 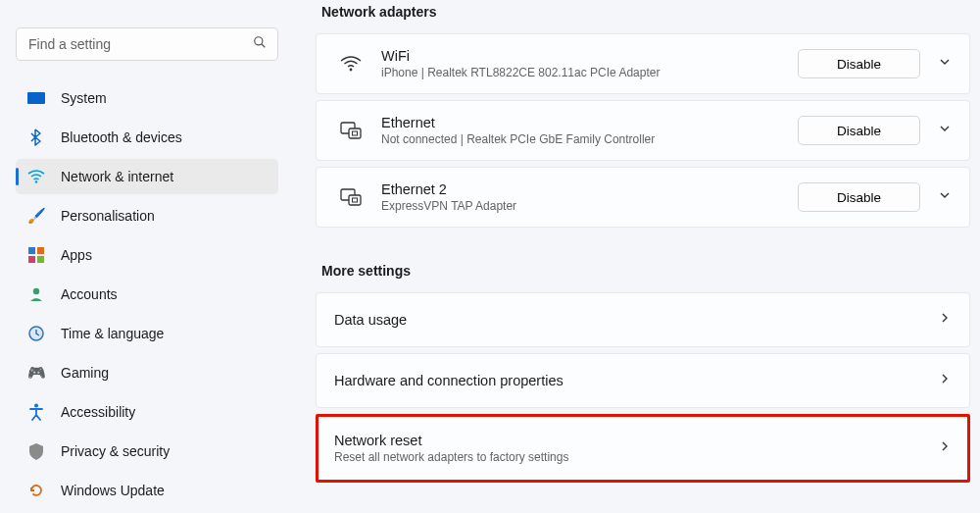 I want to click on sidebar-item-label: Apps, so click(x=76, y=255).